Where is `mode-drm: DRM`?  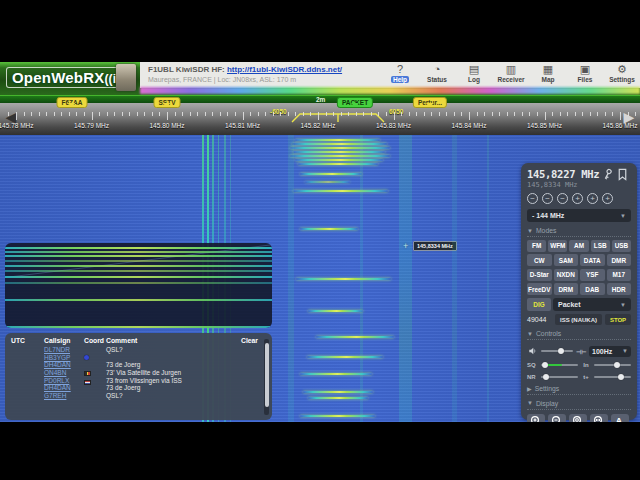 mode-drm: DRM is located at coordinates (566, 289).